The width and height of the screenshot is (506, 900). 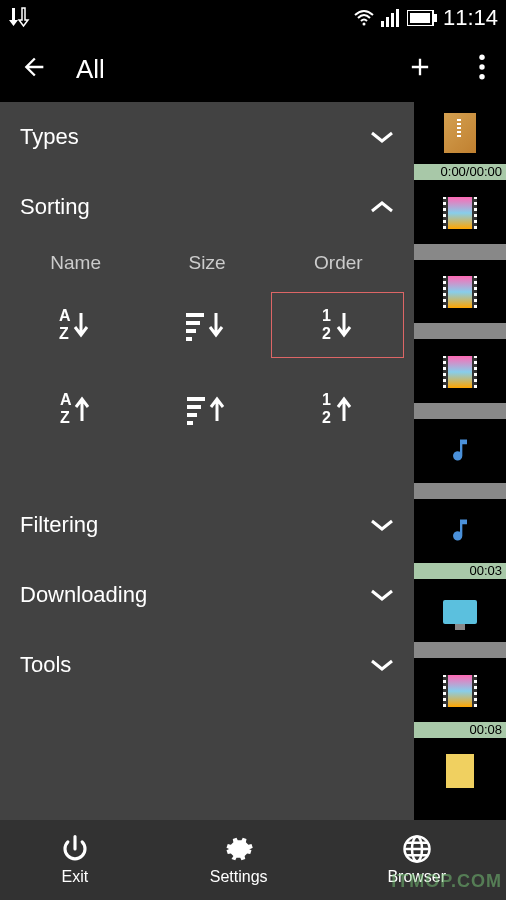 I want to click on filtering-section: Filtering, so click(x=207, y=525).